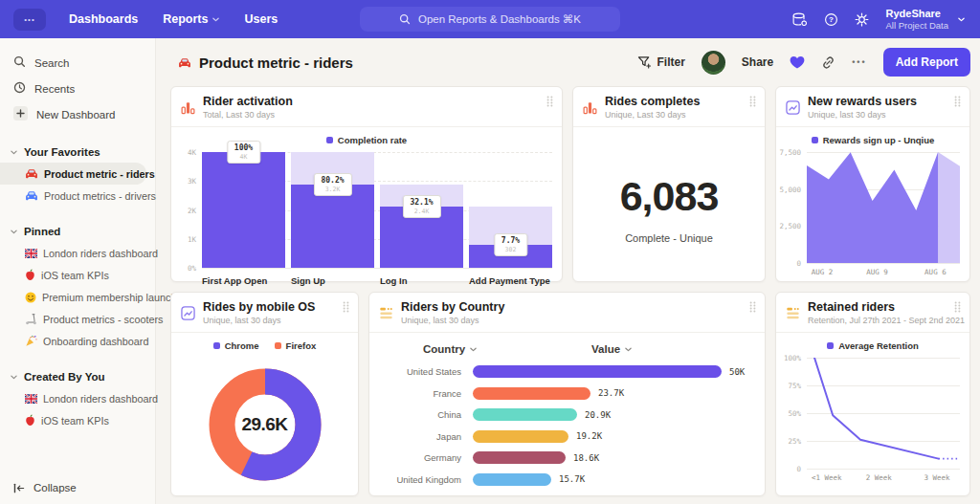 Image resolution: width=980 pixels, height=504 pixels. I want to click on workspace-switcher: RydeShare All Project Data, so click(925, 19).